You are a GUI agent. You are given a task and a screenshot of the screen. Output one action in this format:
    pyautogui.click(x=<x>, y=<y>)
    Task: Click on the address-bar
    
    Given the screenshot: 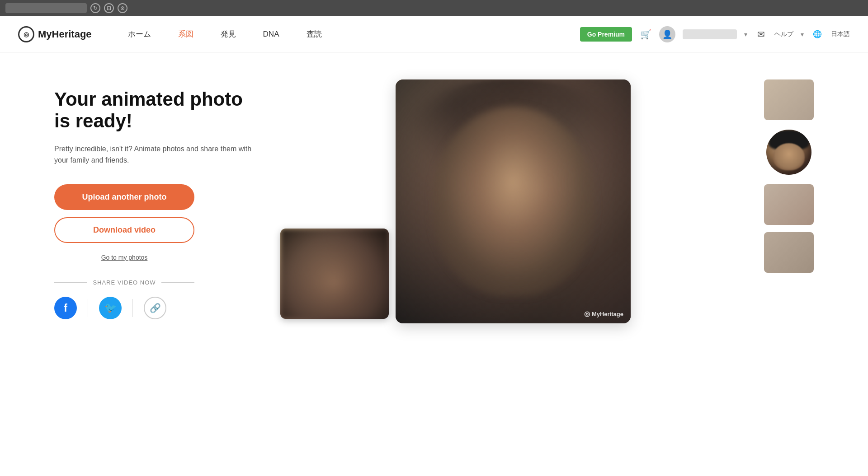 What is the action you would take?
    pyautogui.click(x=46, y=8)
    